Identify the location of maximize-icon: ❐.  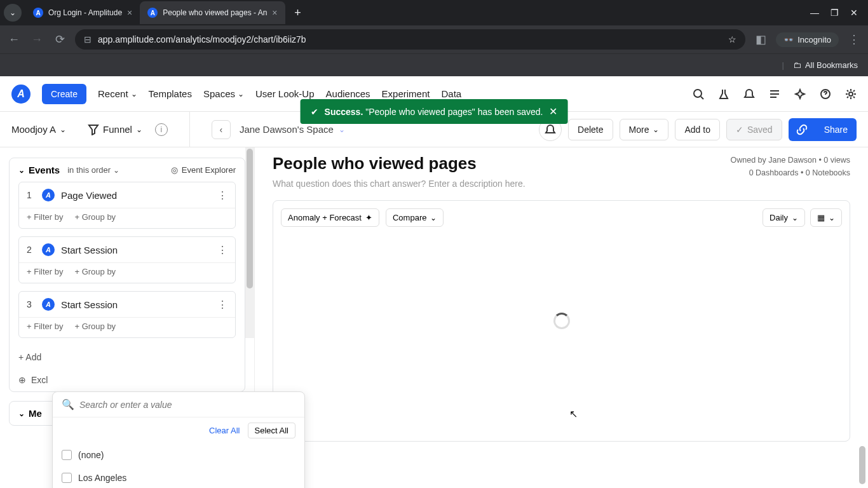
(835, 13).